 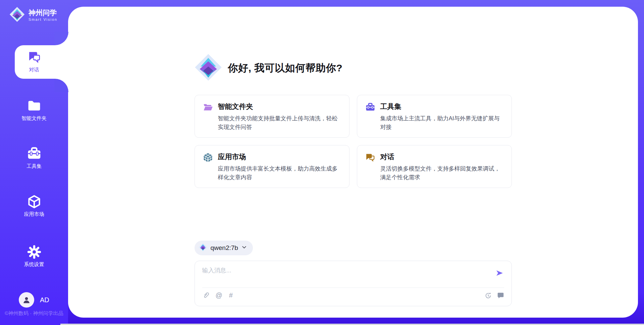 I want to click on sidebar-item-toolset: 工具集, so click(x=34, y=158).